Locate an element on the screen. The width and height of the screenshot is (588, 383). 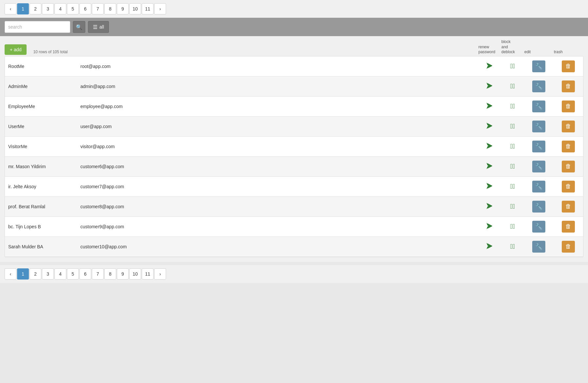
filter-button: ☰ all is located at coordinates (98, 27).